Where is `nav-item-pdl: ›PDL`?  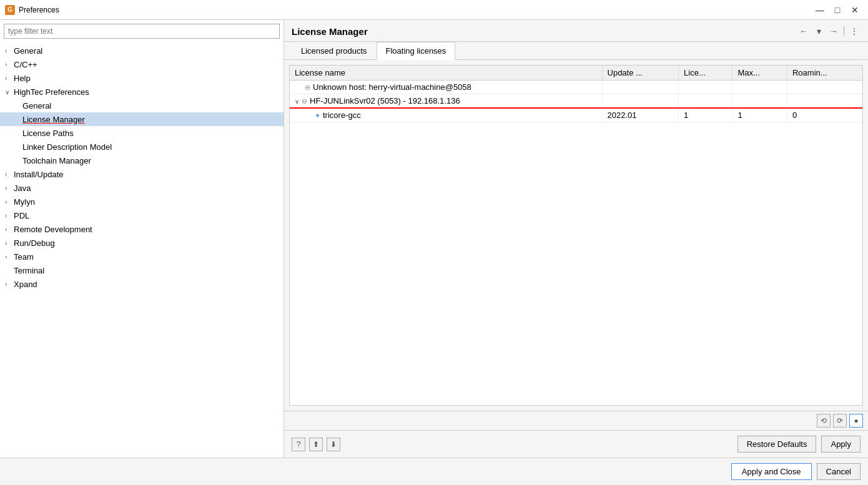 nav-item-pdl: ›PDL is located at coordinates (142, 215).